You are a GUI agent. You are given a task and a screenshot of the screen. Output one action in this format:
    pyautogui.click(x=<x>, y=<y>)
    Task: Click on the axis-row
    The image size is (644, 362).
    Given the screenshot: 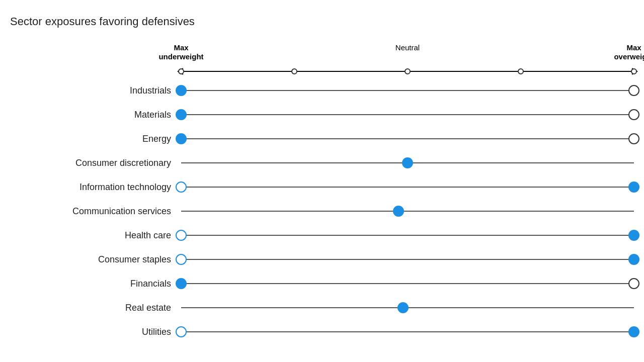 What is the action you would take?
    pyautogui.click(x=408, y=71)
    